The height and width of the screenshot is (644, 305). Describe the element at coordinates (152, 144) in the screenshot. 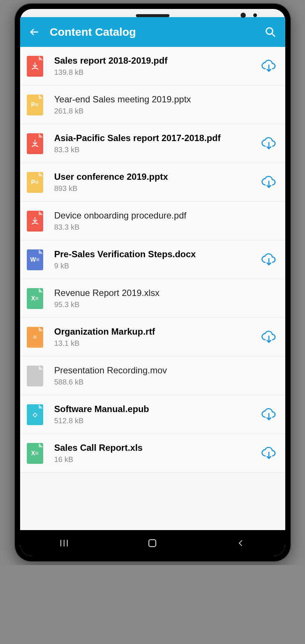

I see `file-meta: Asia-Pacific Sales report 2017-2018.pdf8…` at that location.